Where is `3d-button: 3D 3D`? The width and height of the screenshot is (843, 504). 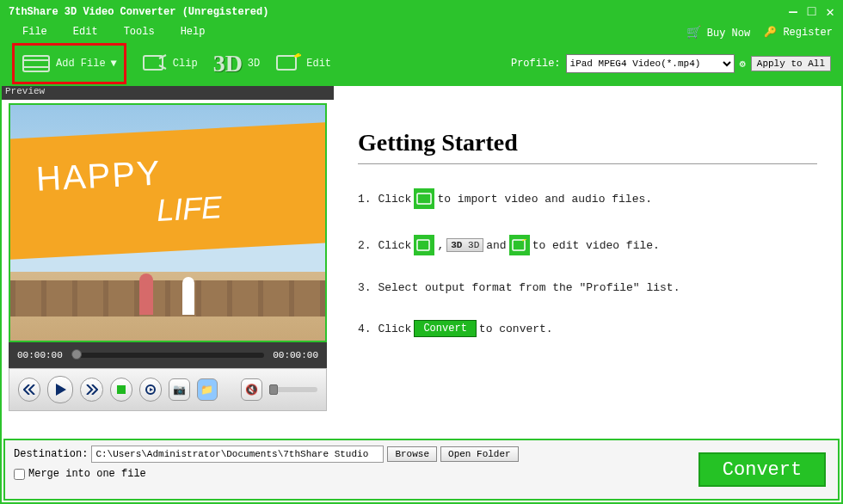 3d-button: 3D 3D is located at coordinates (237, 64).